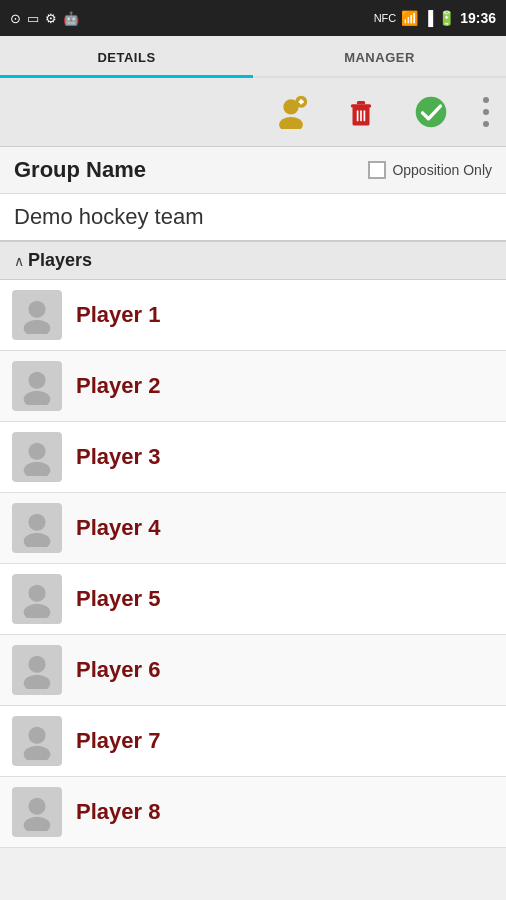 Image resolution: width=506 pixels, height=900 pixels. What do you see at coordinates (253, 600) in the screenshot?
I see `player-row: Player 5` at bounding box center [253, 600].